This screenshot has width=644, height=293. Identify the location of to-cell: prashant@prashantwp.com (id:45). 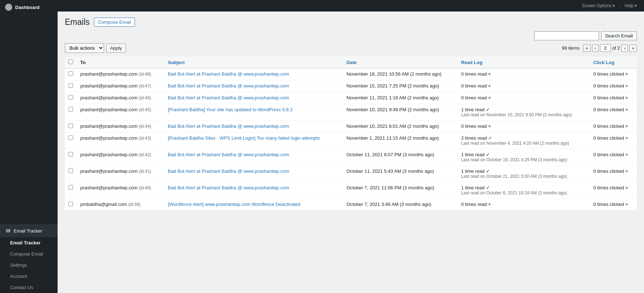
(120, 112).